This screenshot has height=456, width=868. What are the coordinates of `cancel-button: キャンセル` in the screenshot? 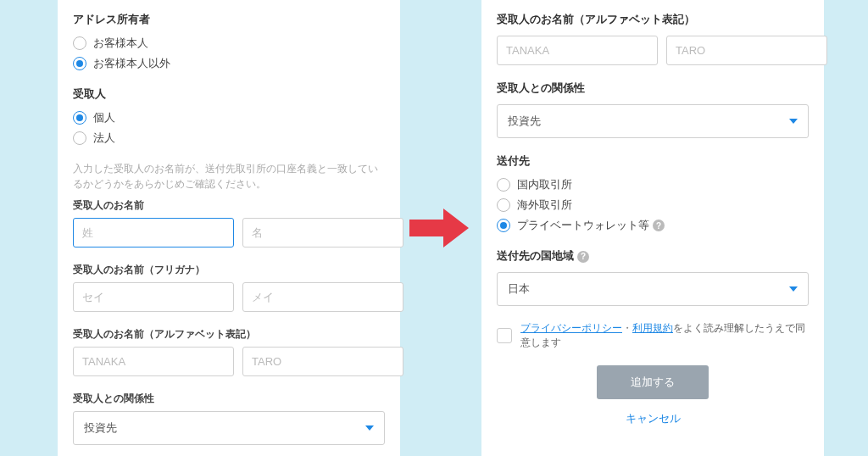 It's located at (653, 419).